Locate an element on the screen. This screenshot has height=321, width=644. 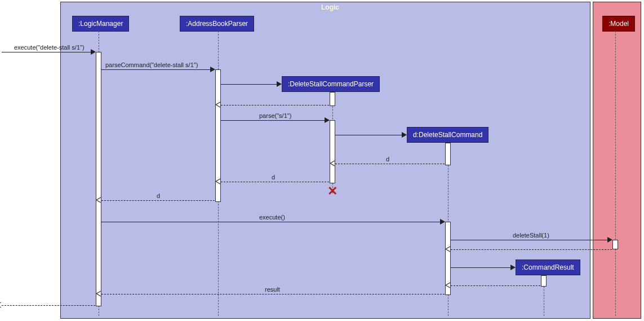
destroy-icon: ✕ is located at coordinates (332, 191).